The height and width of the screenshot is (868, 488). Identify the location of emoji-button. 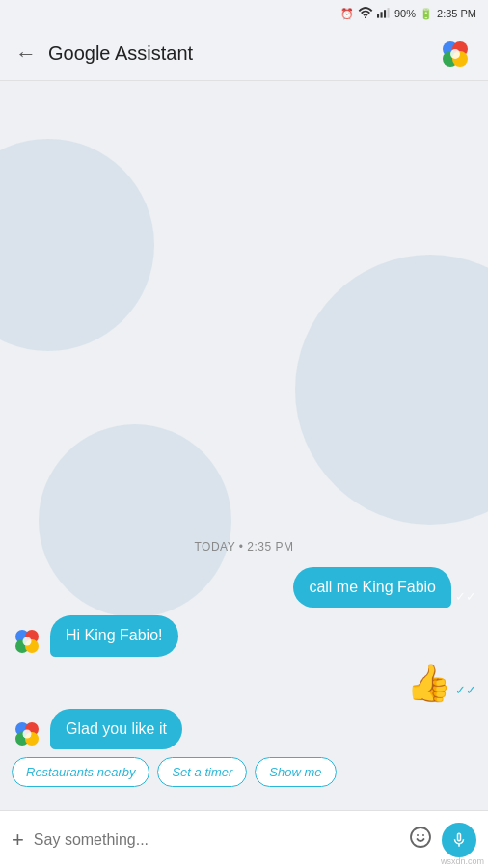
(420, 840).